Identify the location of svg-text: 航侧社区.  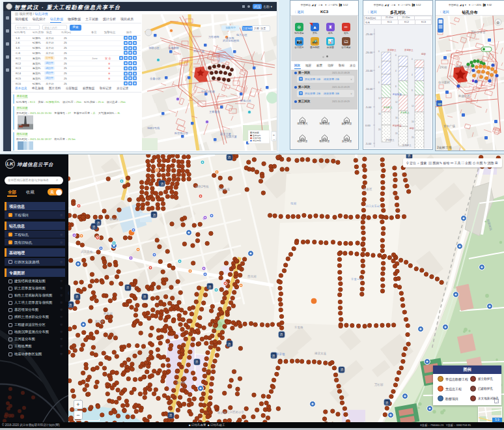
(465, 96).